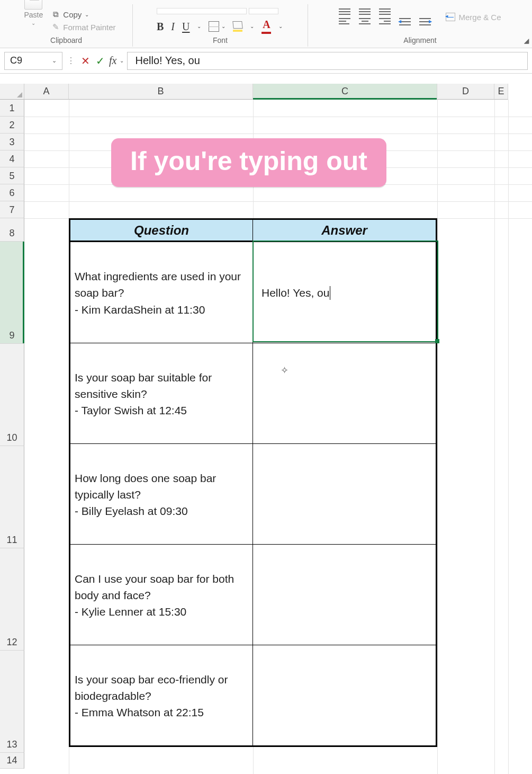 Image resolution: width=532 pixels, height=774 pixels. What do you see at coordinates (266, 61) in the screenshot?
I see `formula-bar: C9 ⌄ ⋮ ✕ ✓ fx ⌄ Hello! Yes, ou` at bounding box center [266, 61].